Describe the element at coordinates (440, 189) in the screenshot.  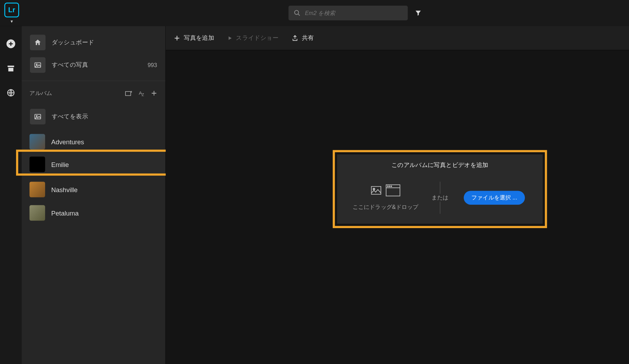
I see `dropzone: このアルバムに写真とビデオを追加 ここにドラッグ&ドロップ` at that location.